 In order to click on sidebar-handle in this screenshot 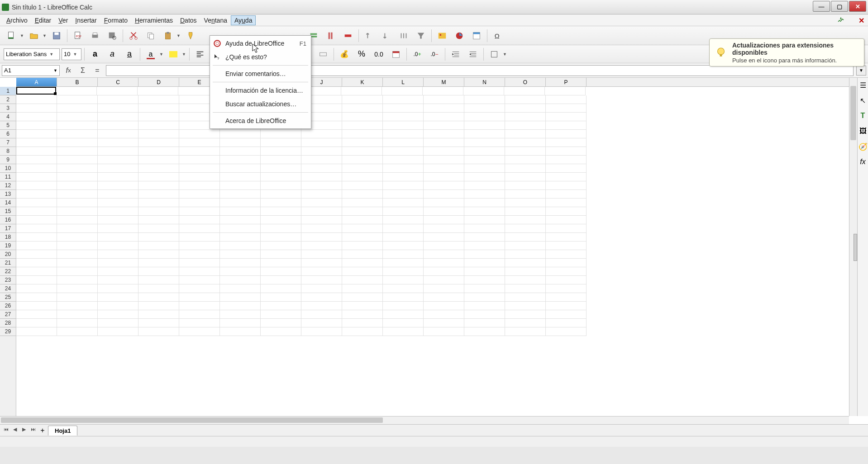, I will do `click(855, 247)`.